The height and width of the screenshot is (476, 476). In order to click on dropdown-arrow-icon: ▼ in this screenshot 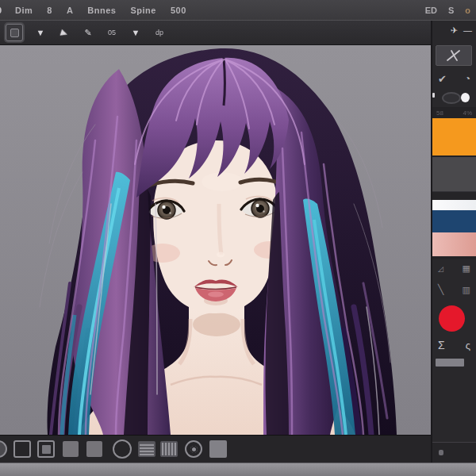, I will do `click(40, 33)`.